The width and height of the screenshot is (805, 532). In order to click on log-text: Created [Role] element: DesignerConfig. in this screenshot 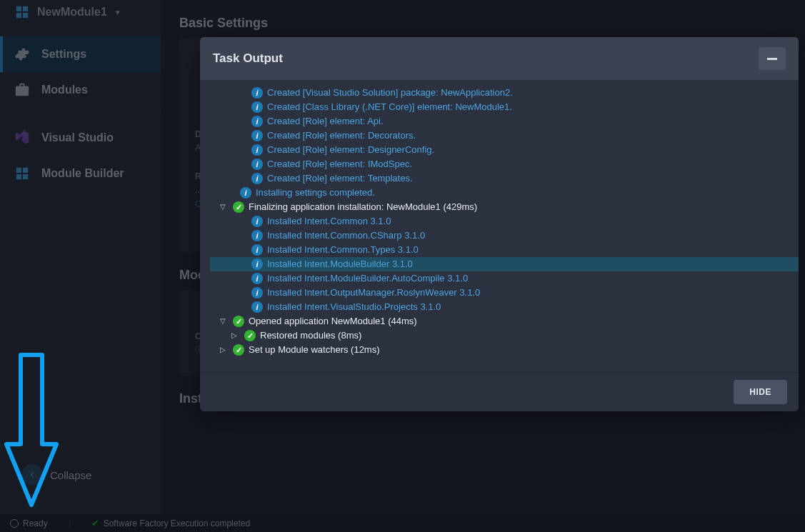, I will do `click(351, 150)`.